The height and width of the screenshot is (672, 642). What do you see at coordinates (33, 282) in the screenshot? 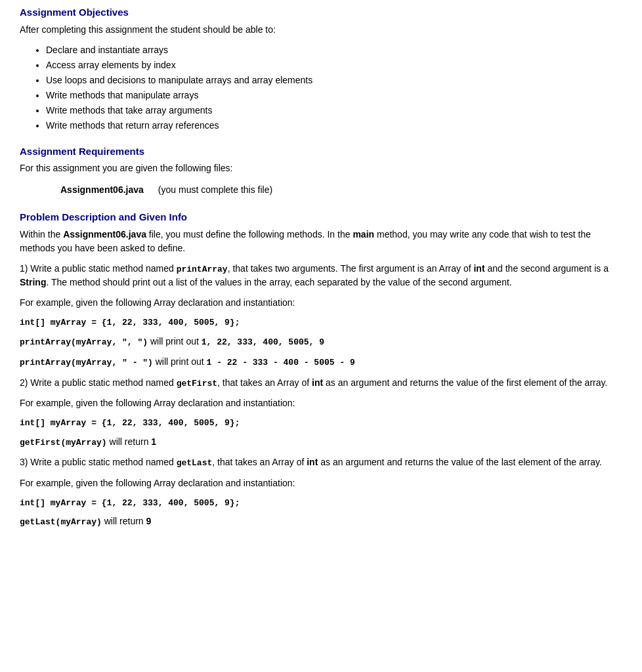
I see `task1-string: String` at bounding box center [33, 282].